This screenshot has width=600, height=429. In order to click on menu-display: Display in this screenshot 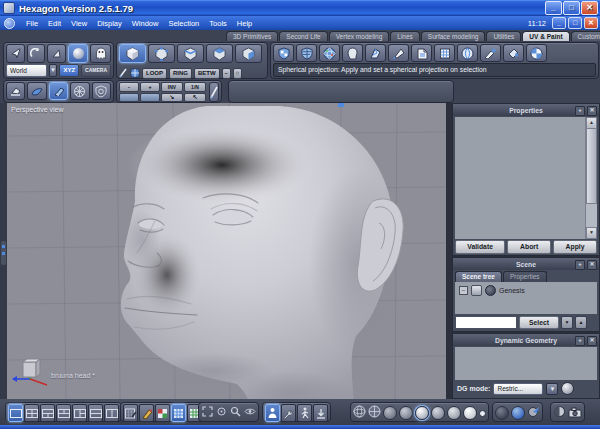, I will do `click(110, 24)`.